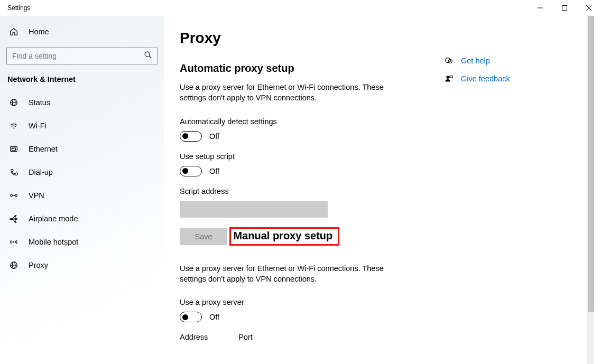 The width and height of the screenshot is (601, 364). What do you see at coordinates (43, 149) in the screenshot?
I see `sidebar-item-label: Ethernet` at bounding box center [43, 149].